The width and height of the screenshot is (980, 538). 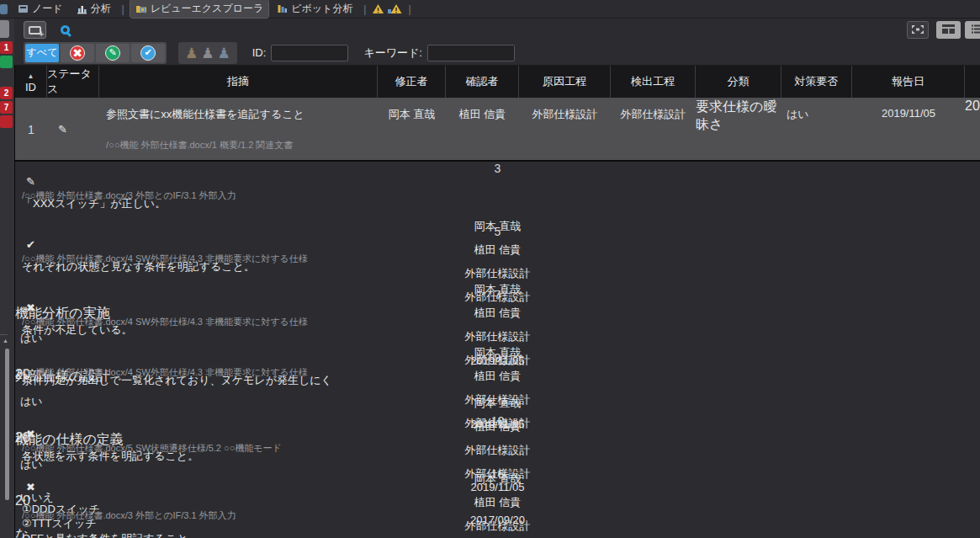 What do you see at coordinates (412, 82) in the screenshot?
I see `column-header-fixer: 修正者` at bounding box center [412, 82].